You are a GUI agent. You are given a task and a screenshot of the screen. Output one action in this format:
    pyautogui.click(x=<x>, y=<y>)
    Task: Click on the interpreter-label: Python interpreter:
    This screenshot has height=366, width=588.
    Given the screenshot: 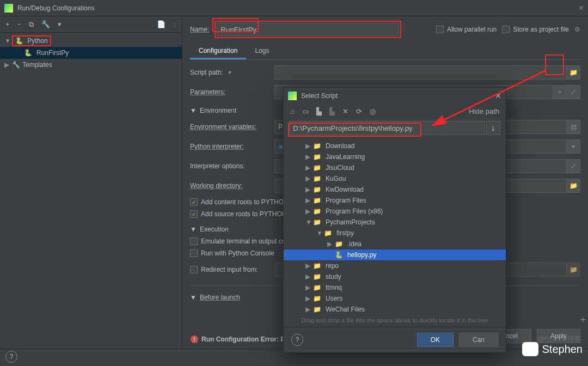 What is the action you would take?
    pyautogui.click(x=232, y=147)
    